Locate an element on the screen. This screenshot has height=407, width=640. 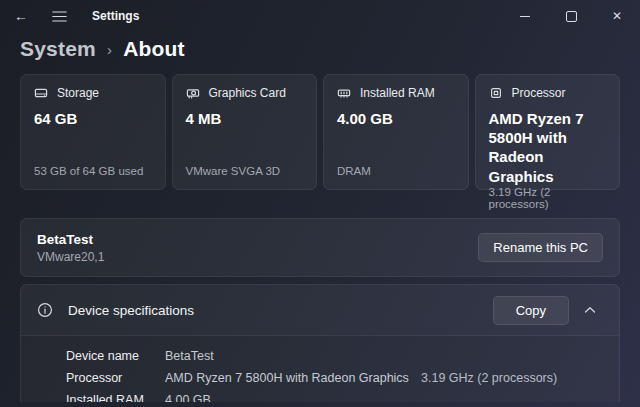
spec-label: Device name is located at coordinates (116, 356).